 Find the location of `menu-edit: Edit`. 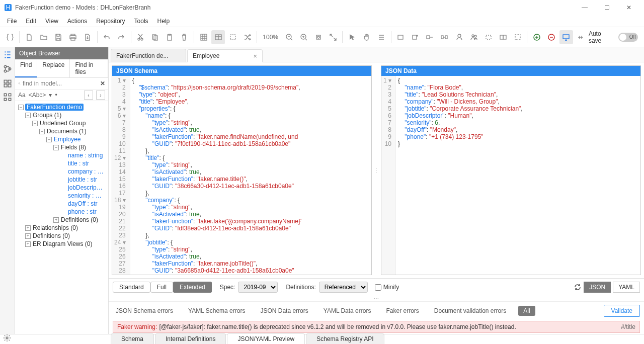

menu-edit: Edit is located at coordinates (31, 21).